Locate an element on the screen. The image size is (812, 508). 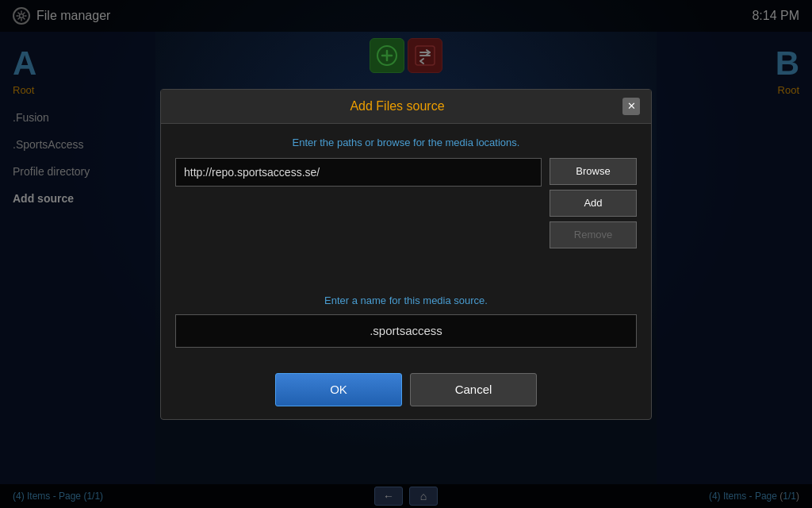
source-input-row: Browse Add Remove is located at coordinates (406, 203).